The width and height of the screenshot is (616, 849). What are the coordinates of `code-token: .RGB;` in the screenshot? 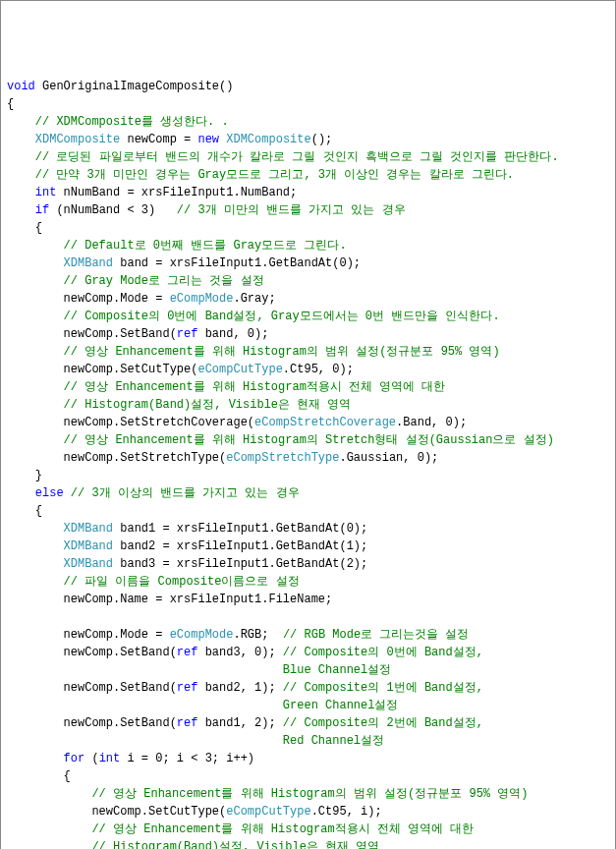 It's located at (257, 635).